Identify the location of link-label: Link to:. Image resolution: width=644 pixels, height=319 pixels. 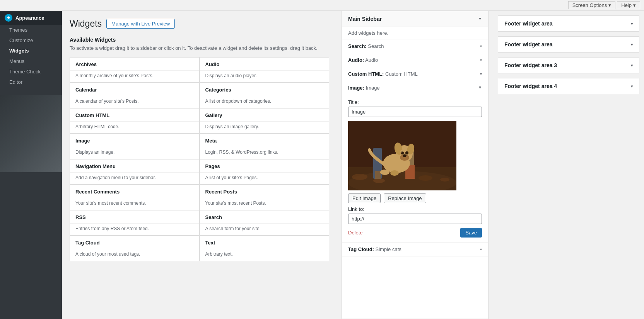
(415, 209).